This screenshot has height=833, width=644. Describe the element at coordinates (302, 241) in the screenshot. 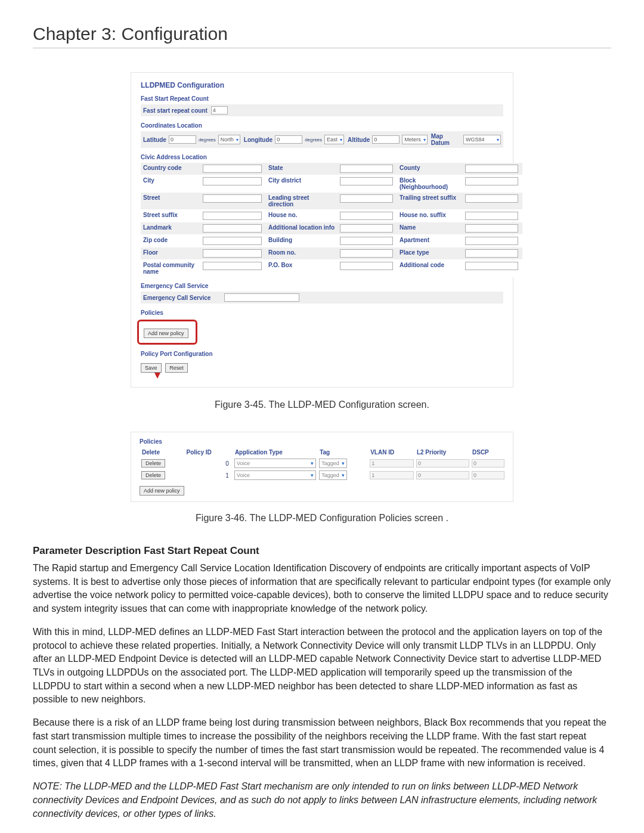

I see `civic-field-label: Building` at that location.